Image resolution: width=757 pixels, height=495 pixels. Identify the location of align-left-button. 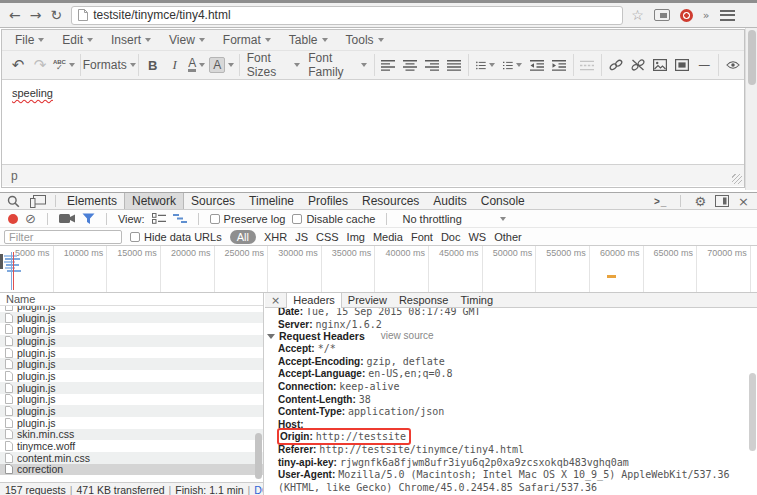
(388, 65).